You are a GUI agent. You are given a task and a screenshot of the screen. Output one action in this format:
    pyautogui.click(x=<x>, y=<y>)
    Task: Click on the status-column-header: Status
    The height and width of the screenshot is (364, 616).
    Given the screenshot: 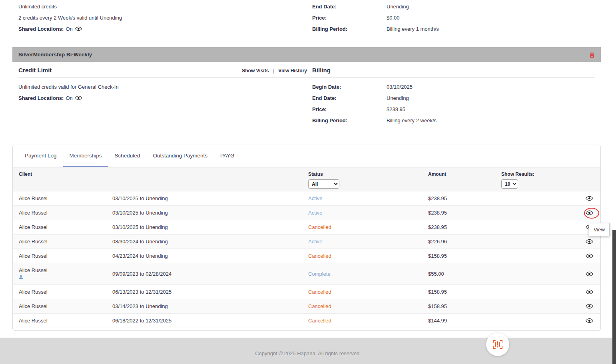 What is the action you would take?
    pyautogui.click(x=316, y=174)
    